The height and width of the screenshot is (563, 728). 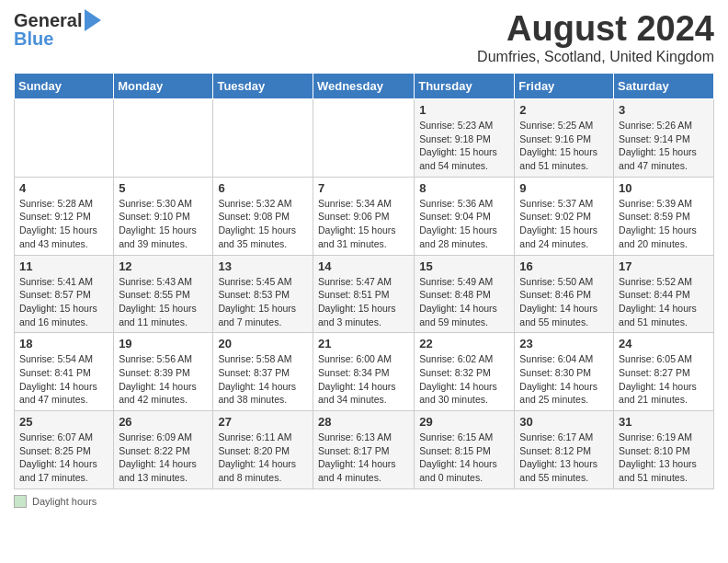 I want to click on day-info: Sunrise: 5:32 AM Sunset: 9:08 PM Dayligh…, so click(x=263, y=224).